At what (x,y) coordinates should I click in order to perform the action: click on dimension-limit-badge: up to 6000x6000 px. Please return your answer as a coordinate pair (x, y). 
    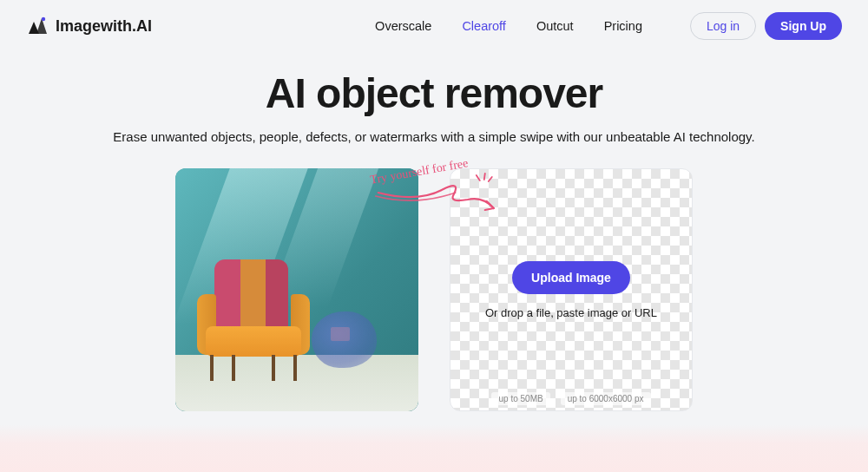
    Looking at the image, I should click on (606, 399).